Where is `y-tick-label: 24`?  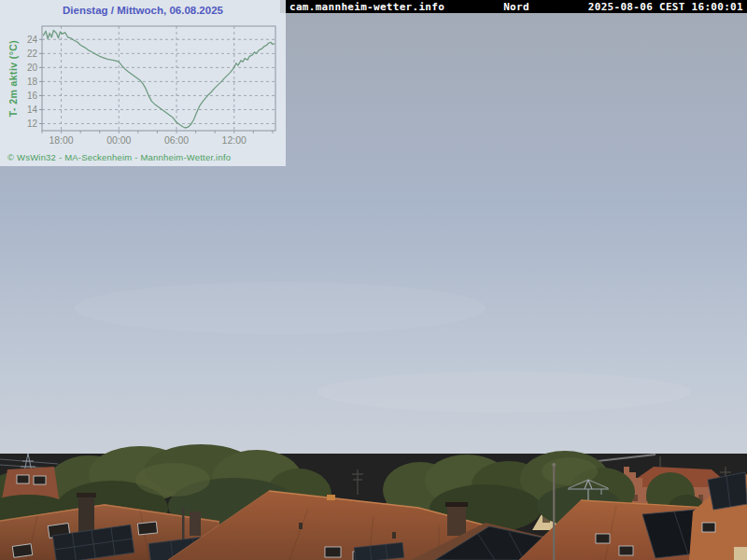
y-tick-label: 24 is located at coordinates (33, 39).